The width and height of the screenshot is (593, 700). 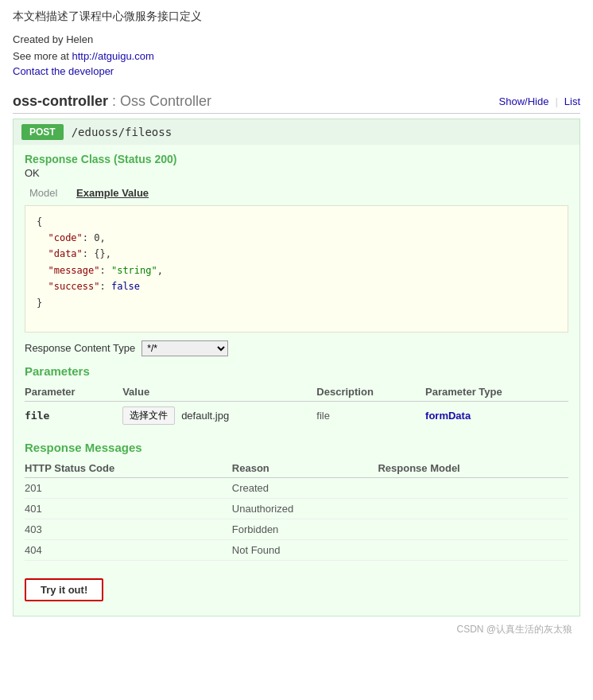 I want to click on reason-text: Unauthorized, so click(x=262, y=509).